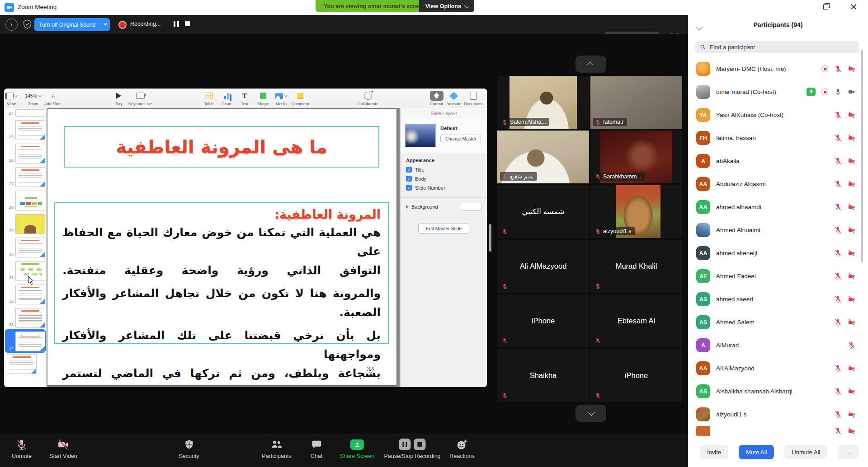  I want to click on kn-tool-collaborate: Collaborate, so click(368, 98).